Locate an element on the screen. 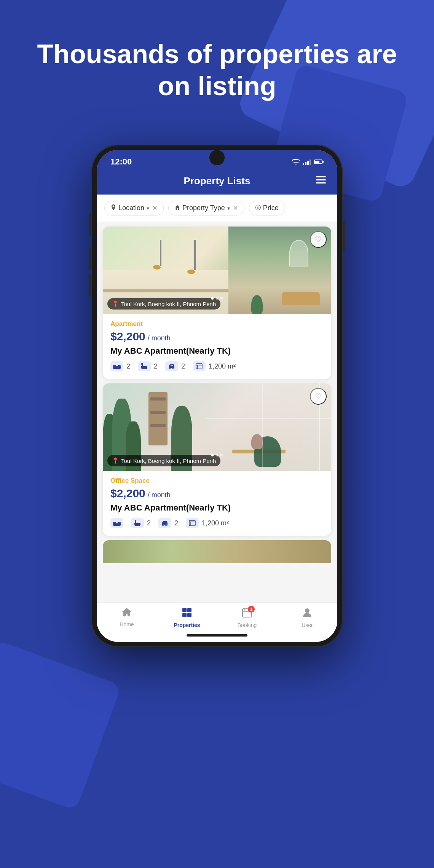  home-icon-small is located at coordinates (177, 208).